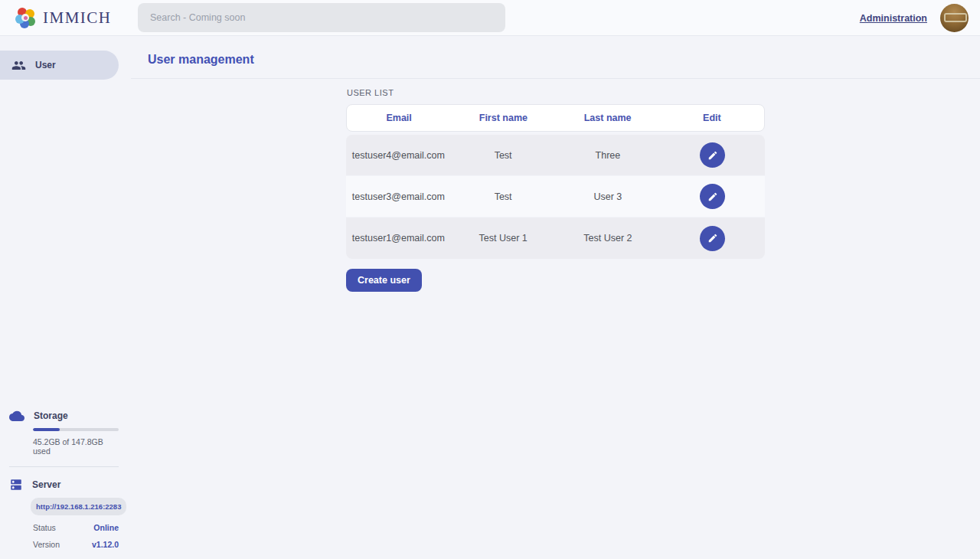 The height and width of the screenshot is (559, 980). I want to click on sidebar-status-panel: Storage 45.2GB of 147.8GB used Server ht…, so click(66, 479).